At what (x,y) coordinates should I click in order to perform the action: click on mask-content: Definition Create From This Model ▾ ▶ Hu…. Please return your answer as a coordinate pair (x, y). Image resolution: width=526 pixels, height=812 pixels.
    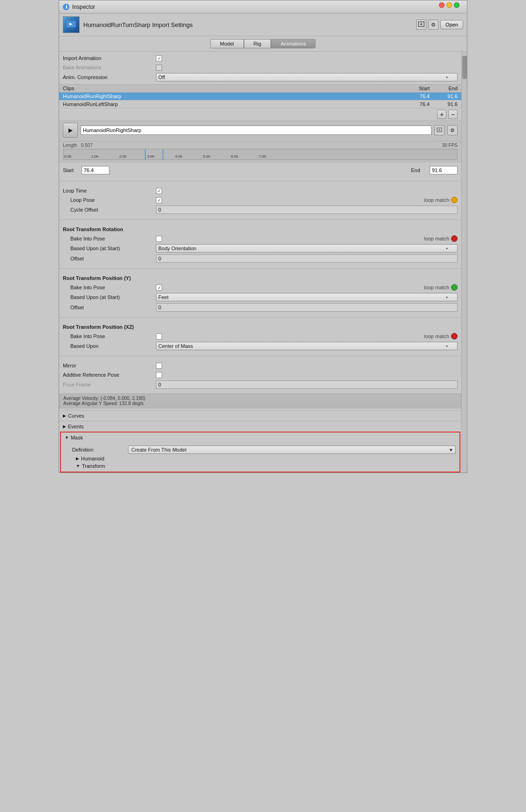
    Looking at the image, I should click on (260, 457).